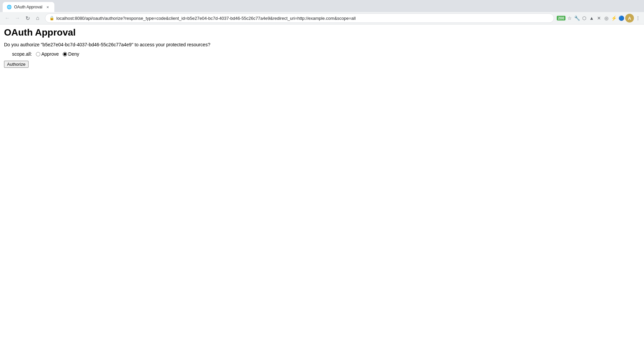  What do you see at coordinates (322, 33) in the screenshot?
I see `page-title: OAuth Approval` at bounding box center [322, 33].